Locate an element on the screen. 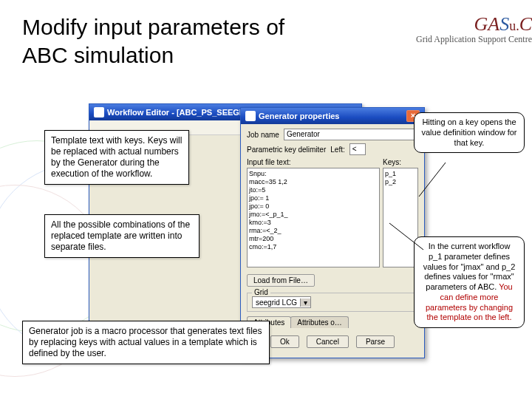  keys-list-item: p_1 is located at coordinates (400, 174).